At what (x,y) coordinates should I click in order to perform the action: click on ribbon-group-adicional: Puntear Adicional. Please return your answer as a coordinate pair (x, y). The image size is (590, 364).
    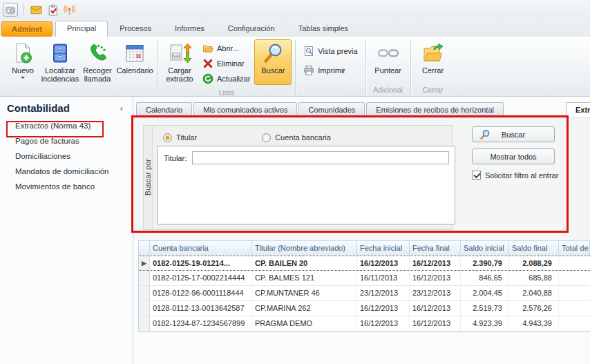
    Looking at the image, I should click on (388, 68).